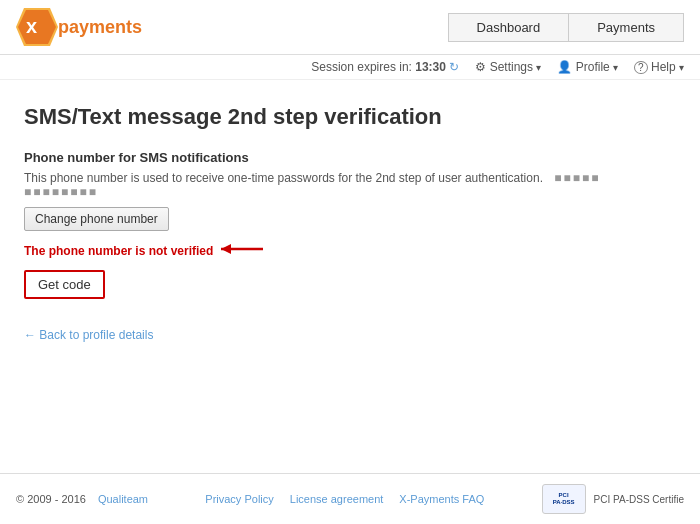  Describe the element at coordinates (616, 68) in the screenshot. I see `profile-chevron: ▾` at that location.